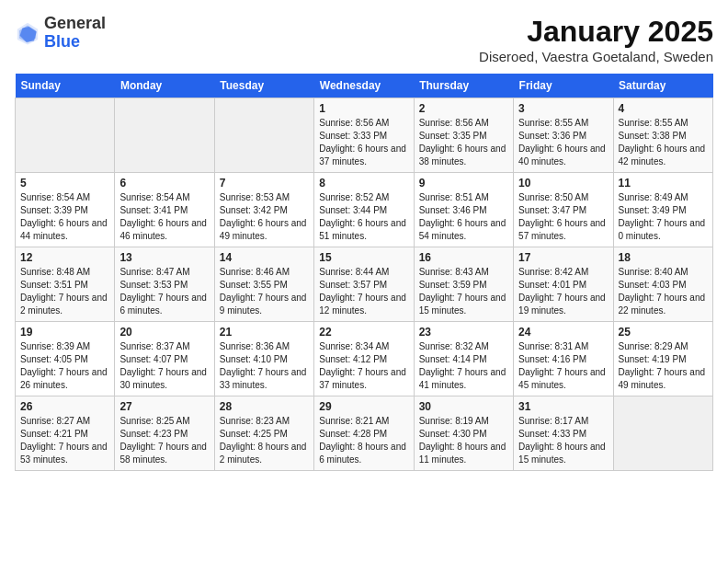  What do you see at coordinates (563, 434) in the screenshot?
I see `calendar-day-cell: 31Sunrise: 8:17 AM Sunset: 4:33 PM Dayli…` at bounding box center [563, 434].